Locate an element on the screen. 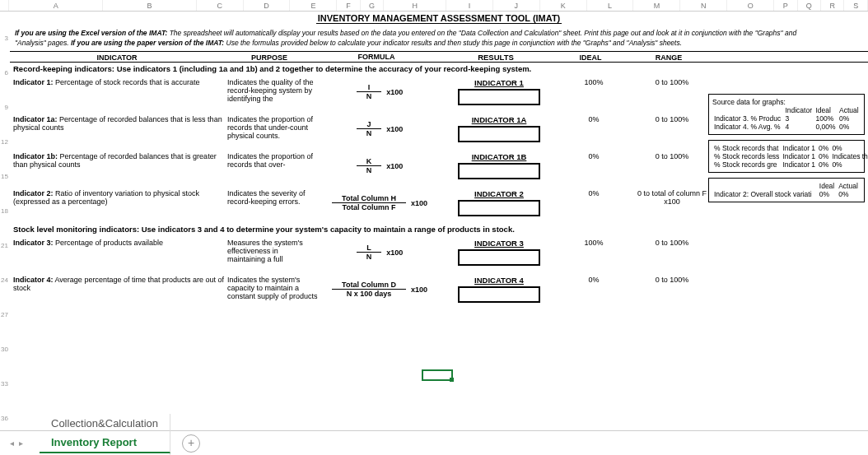 The height and width of the screenshot is (455, 868). col-K: K is located at coordinates (563, 5).